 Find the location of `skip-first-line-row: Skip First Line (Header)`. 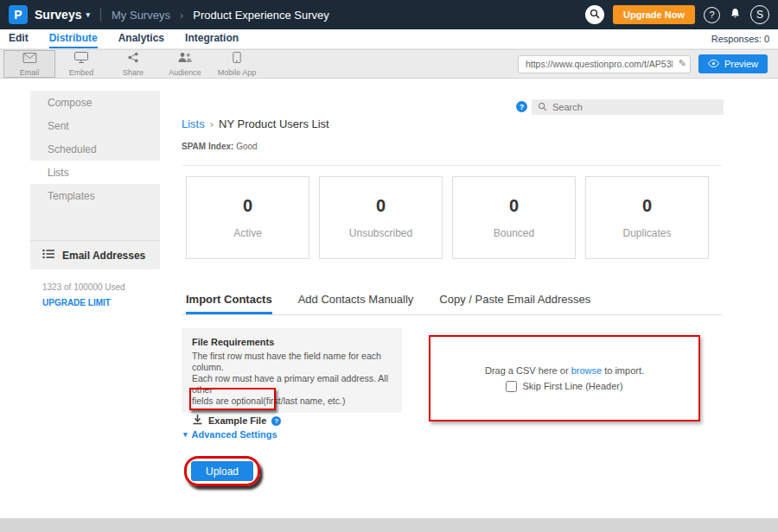

skip-first-line-row: Skip First Line (Header) is located at coordinates (564, 387).